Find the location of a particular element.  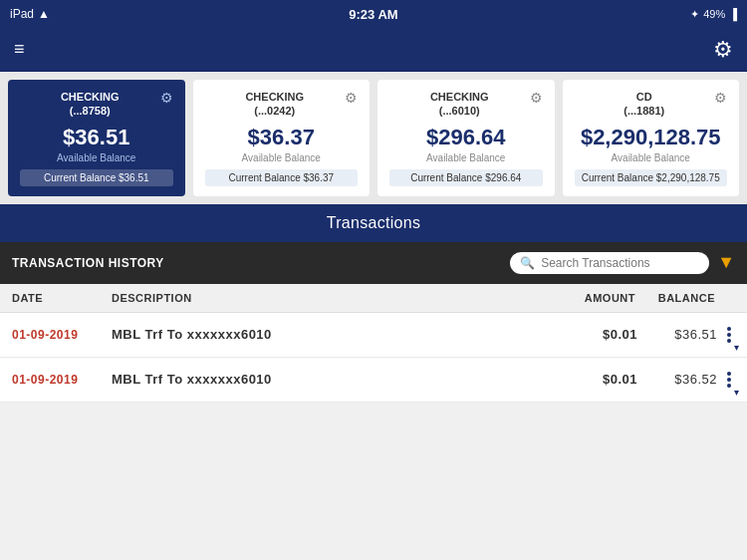

tx-desc-0: MBL Trf To xxxxxxx6010 is located at coordinates (335, 335).